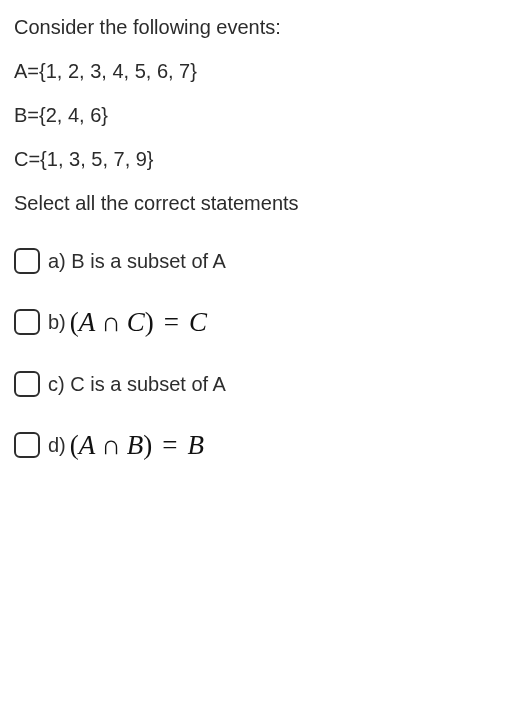 Image resolution: width=525 pixels, height=724 pixels. What do you see at coordinates (137, 446) in the screenshot?
I see `option-d-math: ( A ∩ B ) = B` at bounding box center [137, 446].